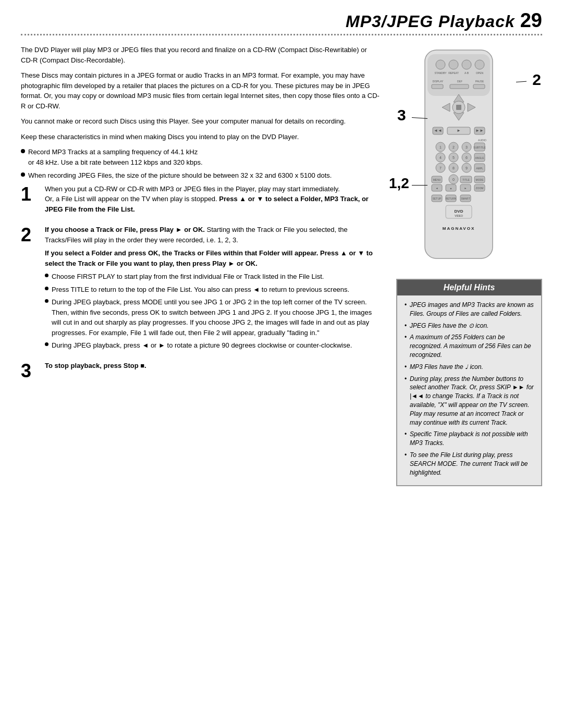  What do you see at coordinates (437, 199) in the screenshot?
I see `svg-text: SETUP` at bounding box center [437, 199].